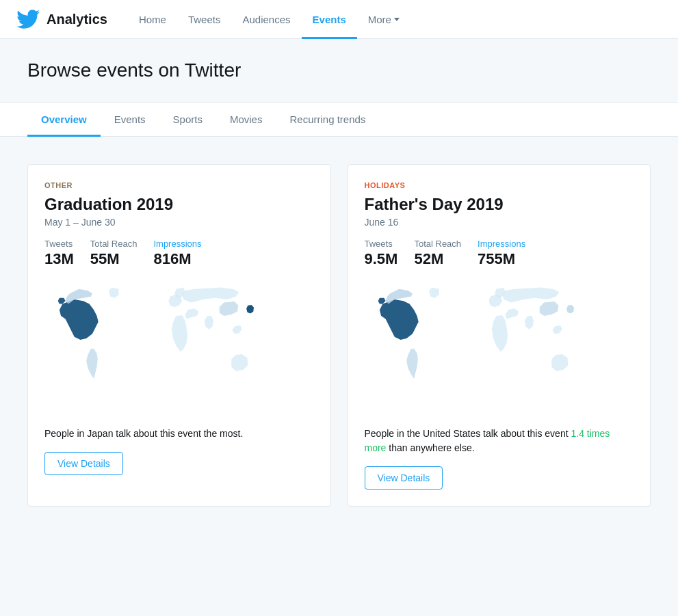  Describe the element at coordinates (153, 19) in the screenshot. I see `nav-home: Home` at that location.